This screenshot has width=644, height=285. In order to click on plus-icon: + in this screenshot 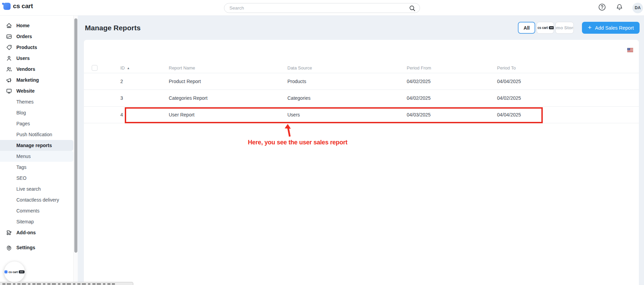, I will do `click(590, 27)`.